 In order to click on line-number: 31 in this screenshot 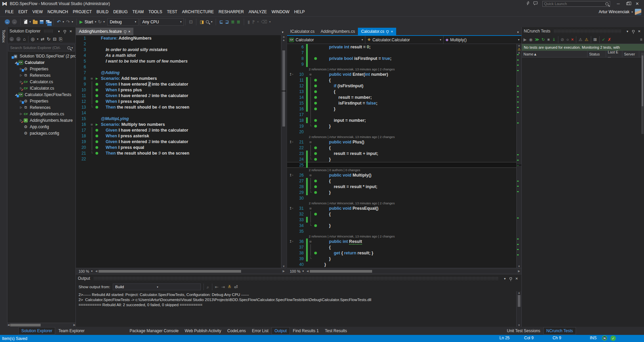, I will do `click(300, 208)`.